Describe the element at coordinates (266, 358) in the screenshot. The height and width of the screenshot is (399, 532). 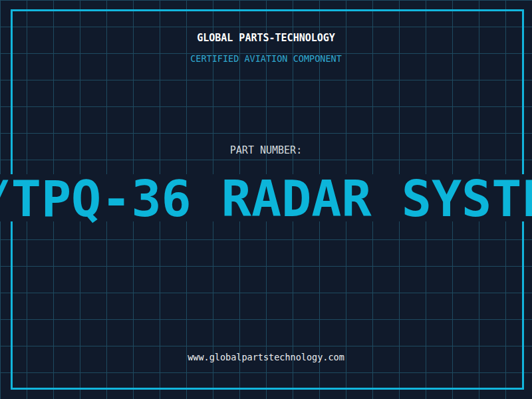
I see `website-url: www.globalpartstechnology.com` at that location.